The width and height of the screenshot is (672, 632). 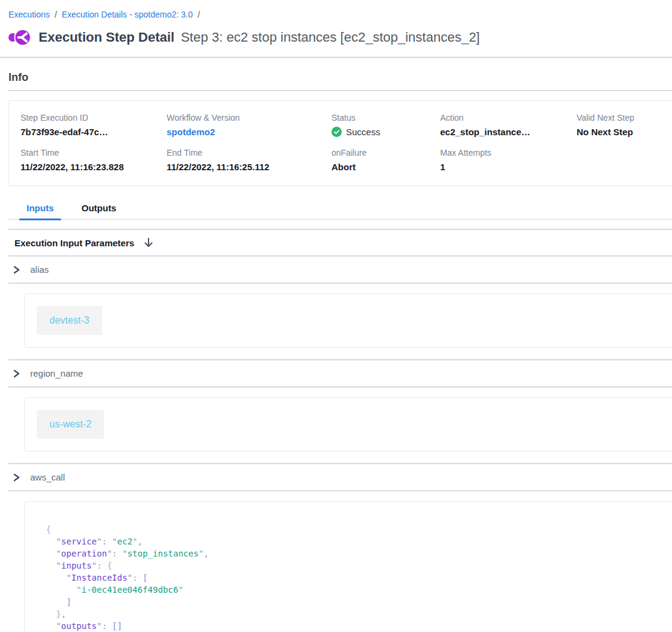 I want to click on alias-value-chip: devtest-3, so click(x=69, y=321).